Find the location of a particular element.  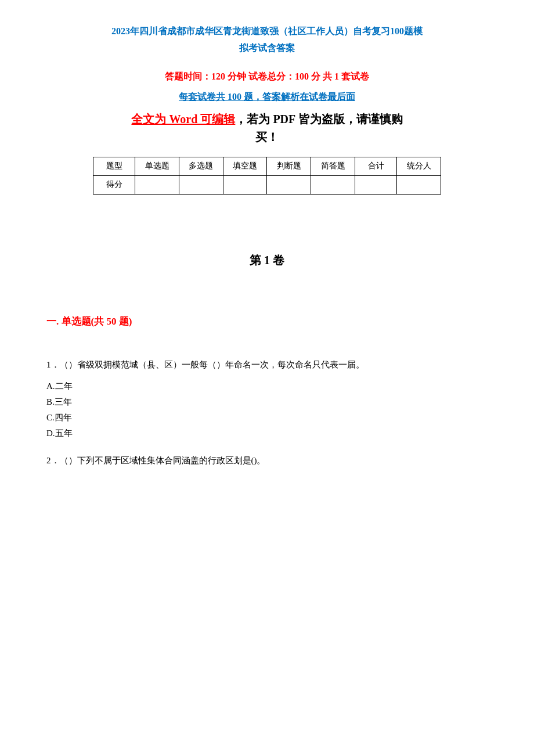

col-single: 单选题 is located at coordinates (157, 166).